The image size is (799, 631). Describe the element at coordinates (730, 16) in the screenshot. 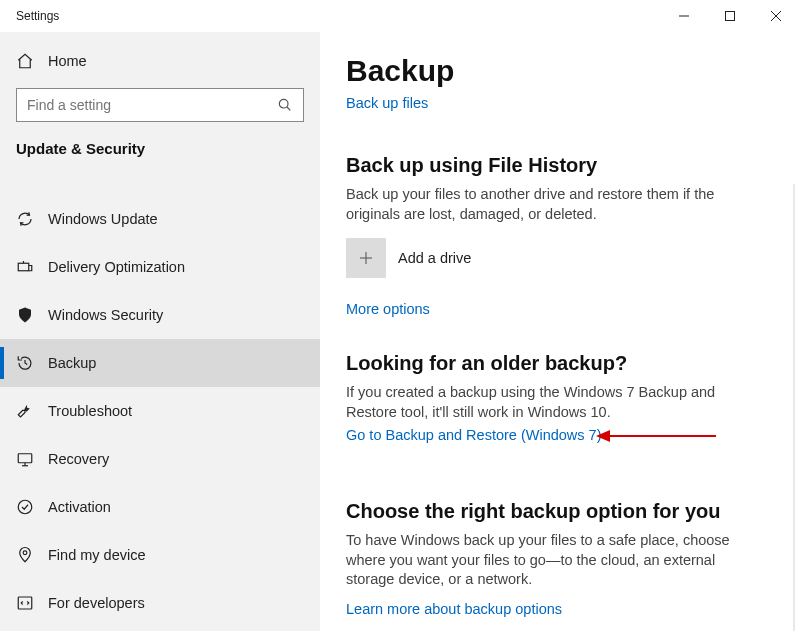

I see `maximize-icon` at that location.